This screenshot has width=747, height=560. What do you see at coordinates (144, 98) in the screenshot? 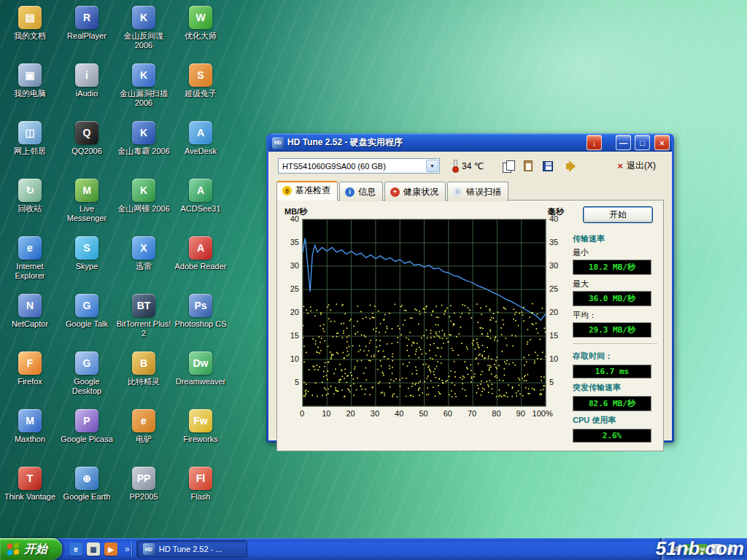
I see `desktop-icon-label: 金山漏洞扫描 2006` at bounding box center [144, 98].